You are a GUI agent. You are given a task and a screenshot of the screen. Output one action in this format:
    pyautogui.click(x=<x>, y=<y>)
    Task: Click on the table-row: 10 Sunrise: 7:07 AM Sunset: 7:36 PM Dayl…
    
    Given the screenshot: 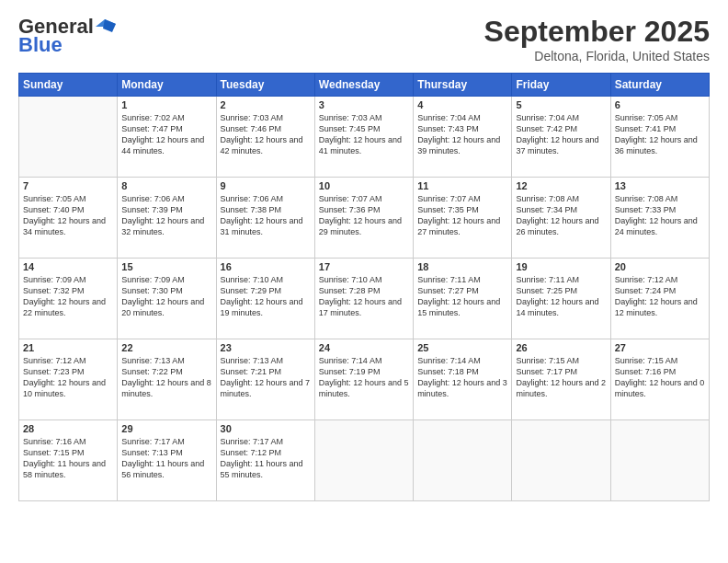 What is the action you would take?
    pyautogui.click(x=364, y=218)
    